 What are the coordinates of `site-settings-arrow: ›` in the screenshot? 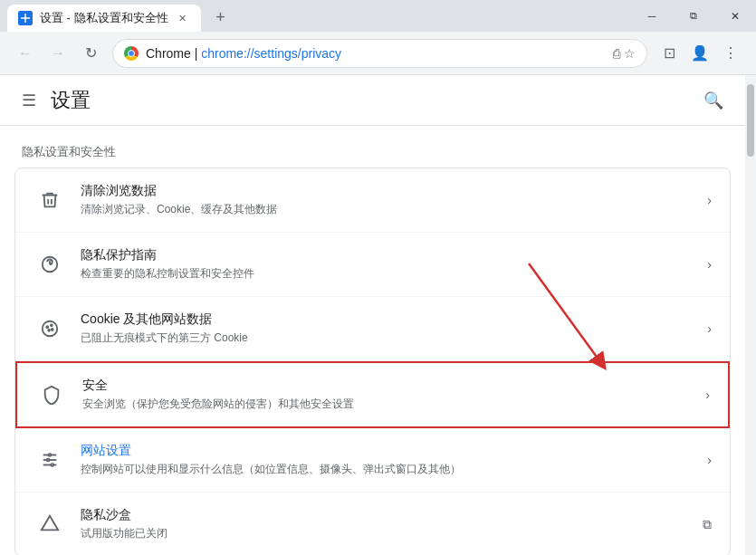 It's located at (710, 460).